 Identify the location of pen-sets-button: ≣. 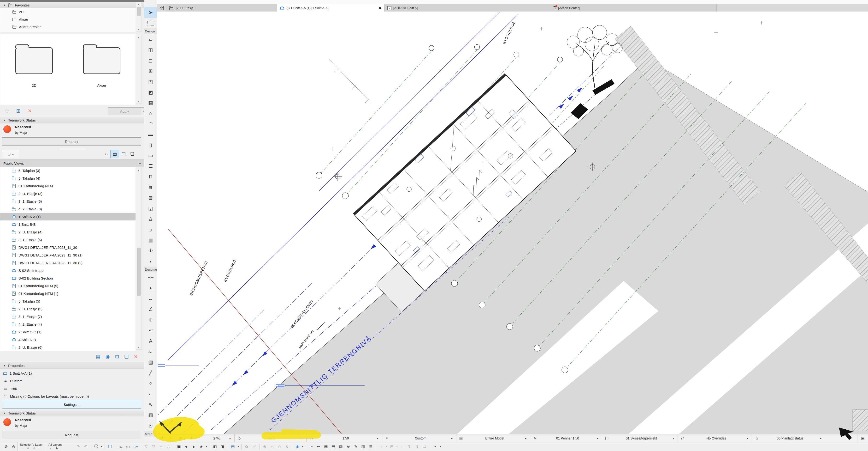
(371, 447).